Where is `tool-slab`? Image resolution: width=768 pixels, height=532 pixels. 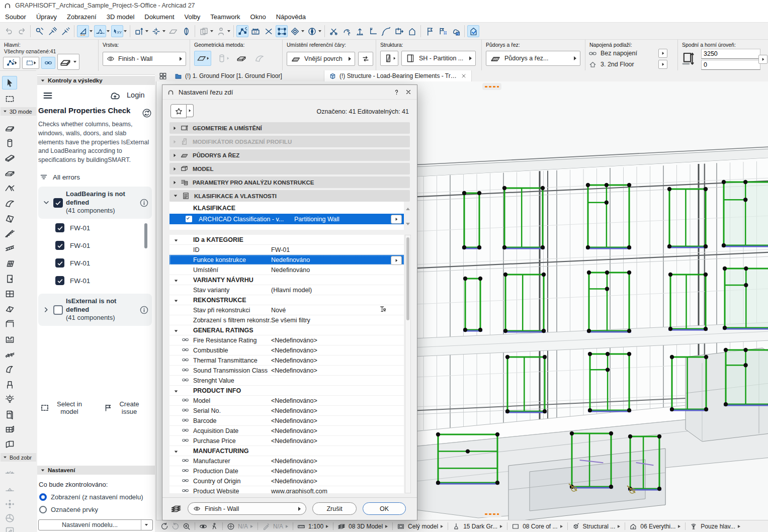 tool-slab is located at coordinates (10, 173).